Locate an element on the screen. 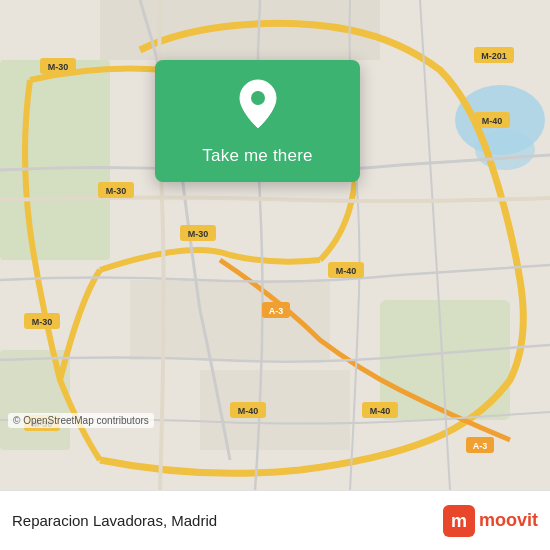 Image resolution: width=550 pixels, height=550 pixels. location-card: Take me there is located at coordinates (258, 121).